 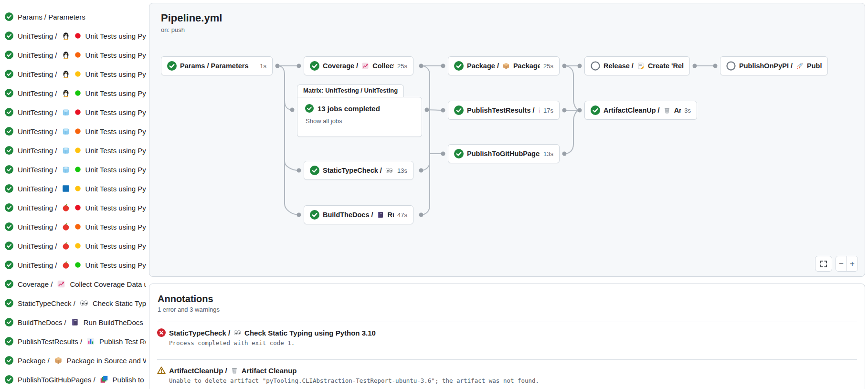 What do you see at coordinates (73, 360) in the screenshot?
I see `job-list-item: Package /Package in Source and Wh...` at bounding box center [73, 360].